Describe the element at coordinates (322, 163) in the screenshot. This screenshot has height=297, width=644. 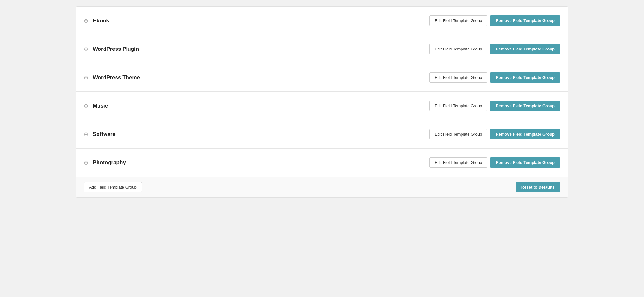
I see `group-row: ⊕ Photography Edit Field Template Group …` at that location.